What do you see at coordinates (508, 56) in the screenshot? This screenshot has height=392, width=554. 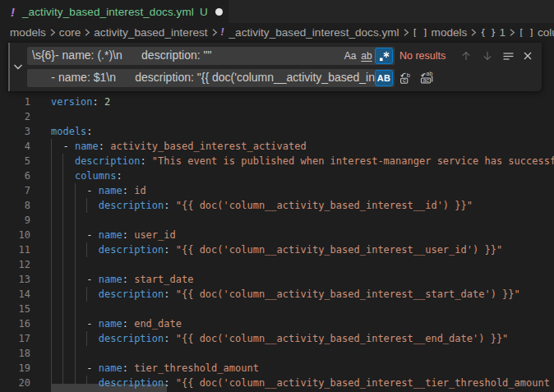 I see `find-in-selection-button` at bounding box center [508, 56].